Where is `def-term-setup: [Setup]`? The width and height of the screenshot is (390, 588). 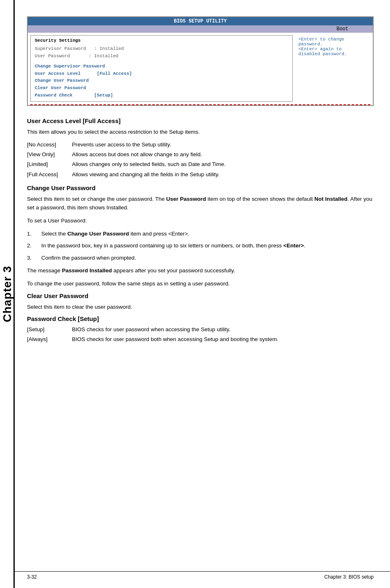 def-term-setup: [Setup] is located at coordinates (49, 330).